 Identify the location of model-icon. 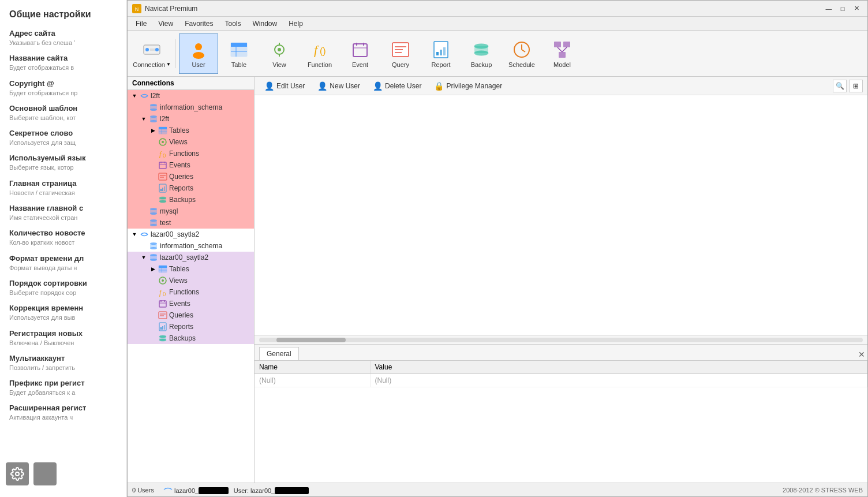
(562, 50).